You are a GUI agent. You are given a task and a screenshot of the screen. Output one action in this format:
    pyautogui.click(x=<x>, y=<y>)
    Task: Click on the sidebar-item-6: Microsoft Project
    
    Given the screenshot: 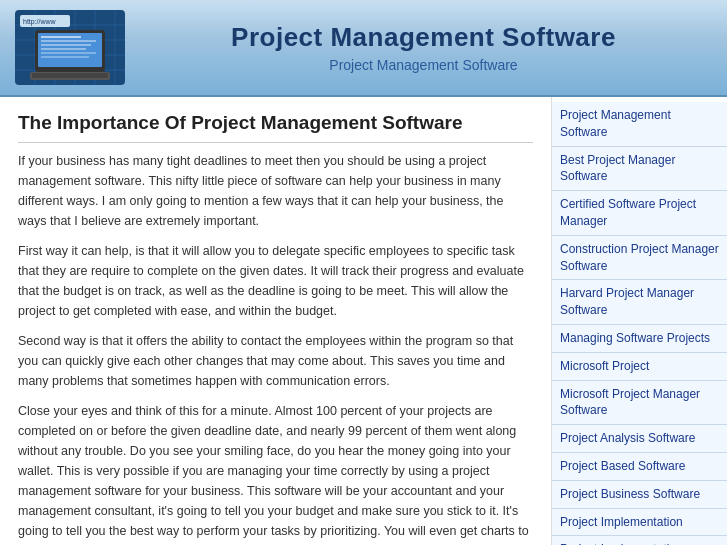 What is the action you would take?
    pyautogui.click(x=640, y=367)
    